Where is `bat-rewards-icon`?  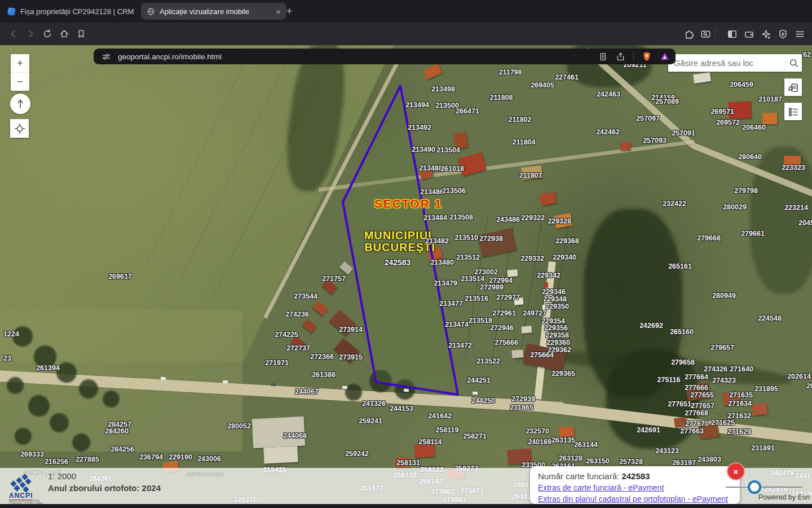 bat-rewards-icon is located at coordinates (665, 56).